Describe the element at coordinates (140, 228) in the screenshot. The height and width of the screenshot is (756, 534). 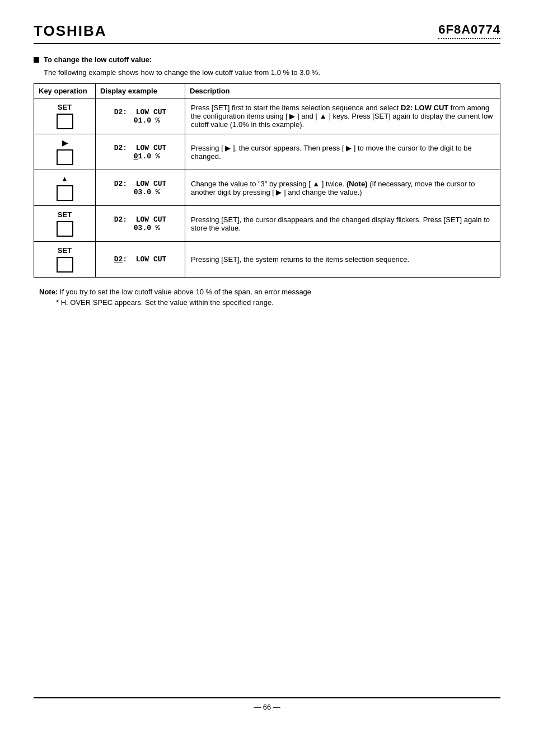
I see `display-line2-set-2: 03.0 %` at that location.